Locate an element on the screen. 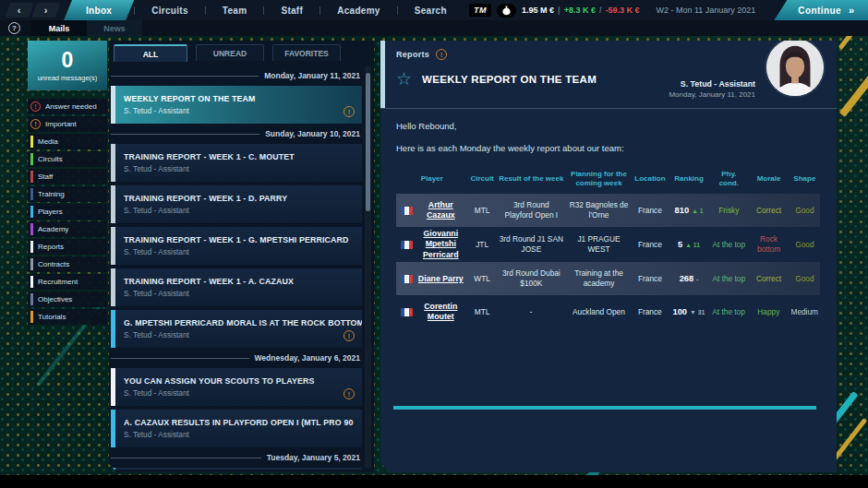 The height and width of the screenshot is (488, 868). tab-news: News is located at coordinates (115, 28).